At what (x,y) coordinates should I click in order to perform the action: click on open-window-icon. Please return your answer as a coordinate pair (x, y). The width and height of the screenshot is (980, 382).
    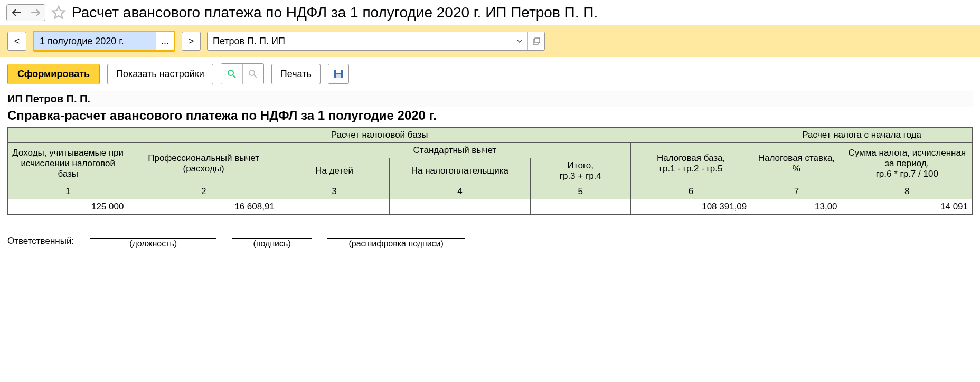
    Looking at the image, I should click on (536, 41).